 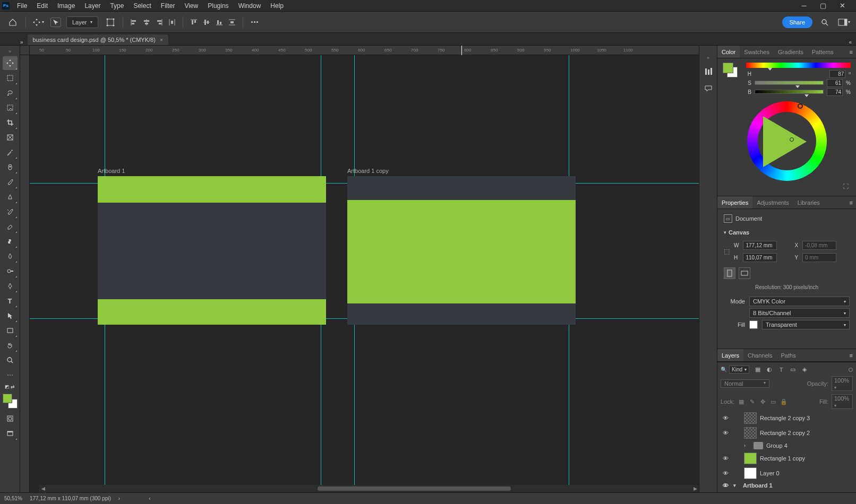 I want to click on layer-name: Layer 0, so click(x=806, y=473).